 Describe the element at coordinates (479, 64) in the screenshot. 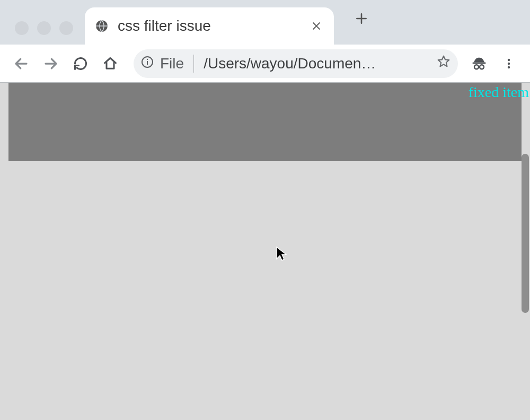

I see `incognito-icon` at that location.